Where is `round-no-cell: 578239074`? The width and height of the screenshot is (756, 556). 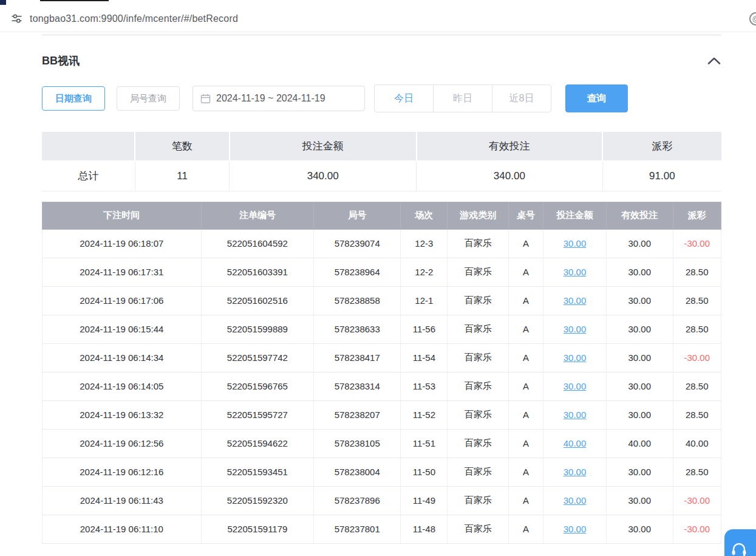 round-no-cell: 578239074 is located at coordinates (357, 243).